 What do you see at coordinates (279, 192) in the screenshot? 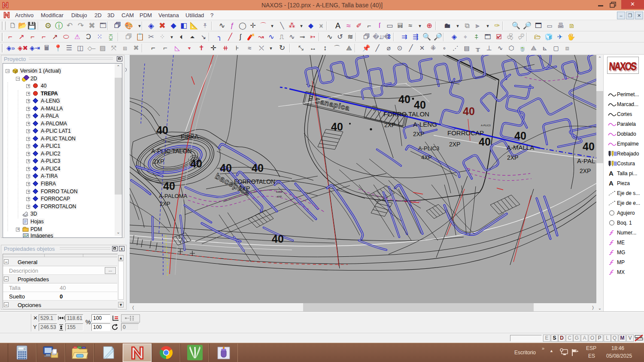
I see `svg-text: A4CP` at bounding box center [279, 192].